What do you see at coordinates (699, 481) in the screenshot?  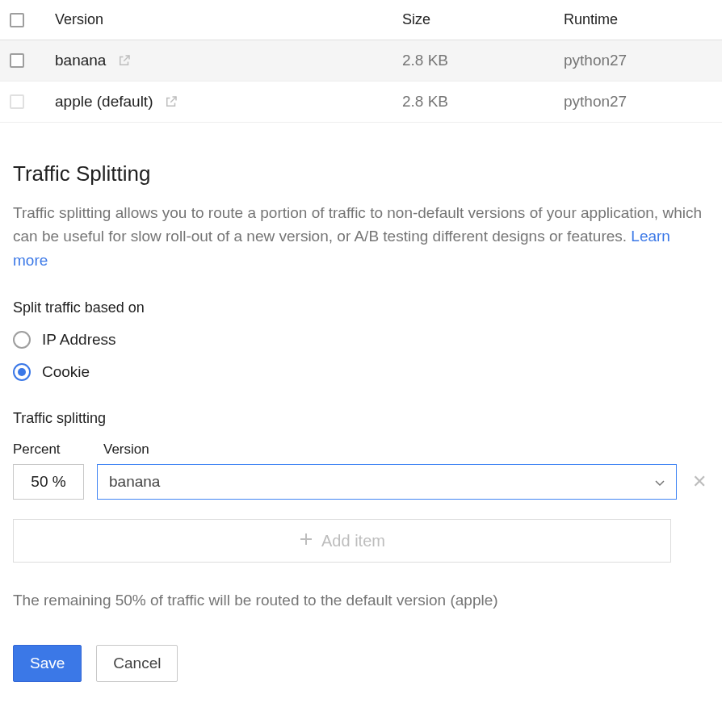 I see `close-icon: ✕` at bounding box center [699, 481].